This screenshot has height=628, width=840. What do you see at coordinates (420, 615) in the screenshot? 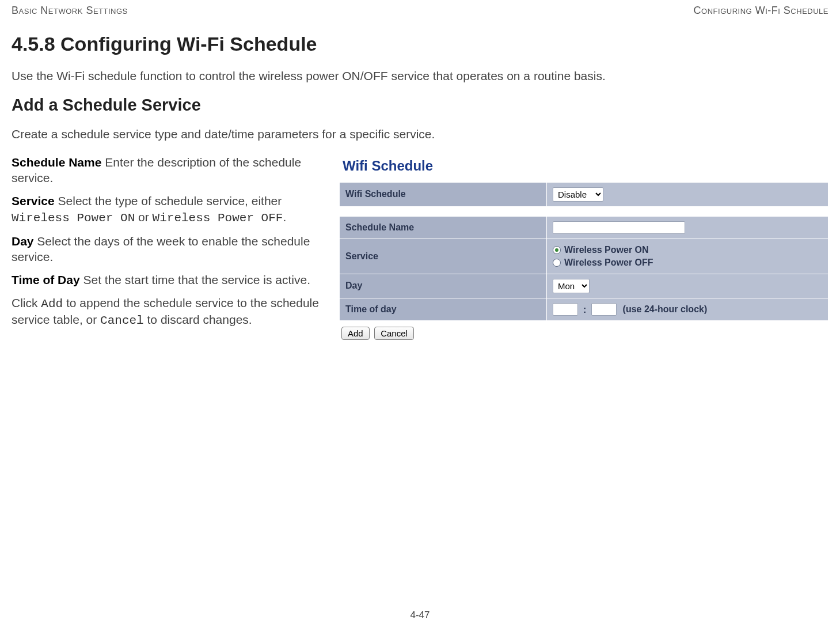
I see `page-number: 4-47` at bounding box center [420, 615].